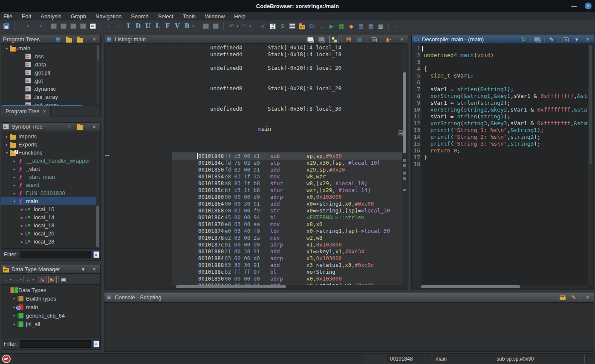 The image size is (595, 364). Describe the element at coordinates (96, 255) in the screenshot. I see `filter-options-button: »` at that location.